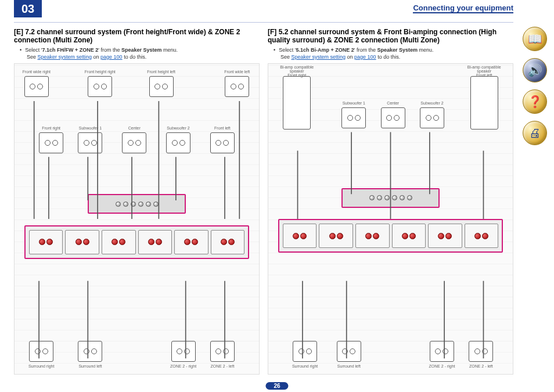  What do you see at coordinates (397, 57) in the screenshot?
I see `see-line-f: See Speaker system setting on page 100 t…` at bounding box center [397, 57].